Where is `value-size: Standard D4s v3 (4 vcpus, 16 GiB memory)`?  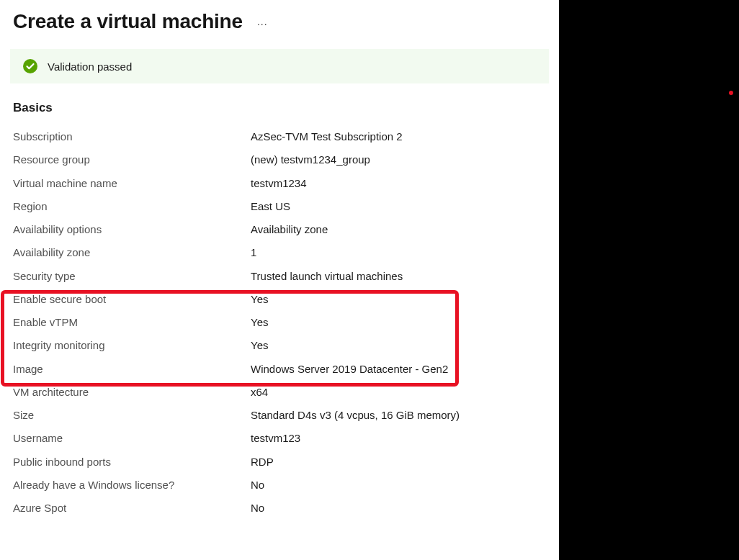 value-size: Standard D4s v3 (4 vcpus, 16 GiB memory) is located at coordinates (355, 415).